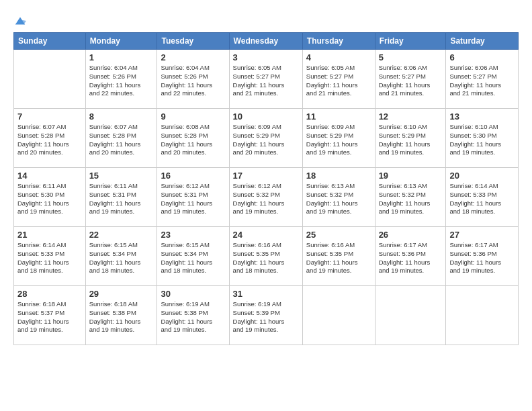  Describe the element at coordinates (339, 197) in the screenshot. I see `calendar-cell: 18Sunrise: 6:13 AM Sunset: 5:32 PM Dayli…` at that location.